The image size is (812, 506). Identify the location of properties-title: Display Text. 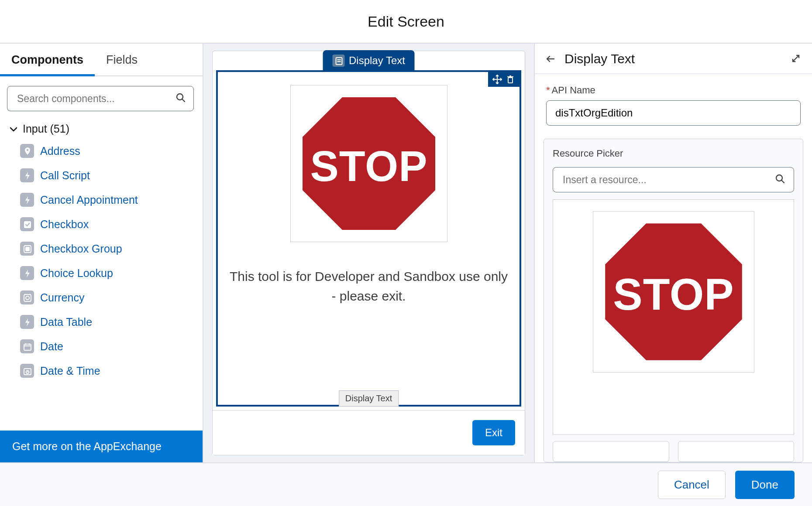
(600, 59).